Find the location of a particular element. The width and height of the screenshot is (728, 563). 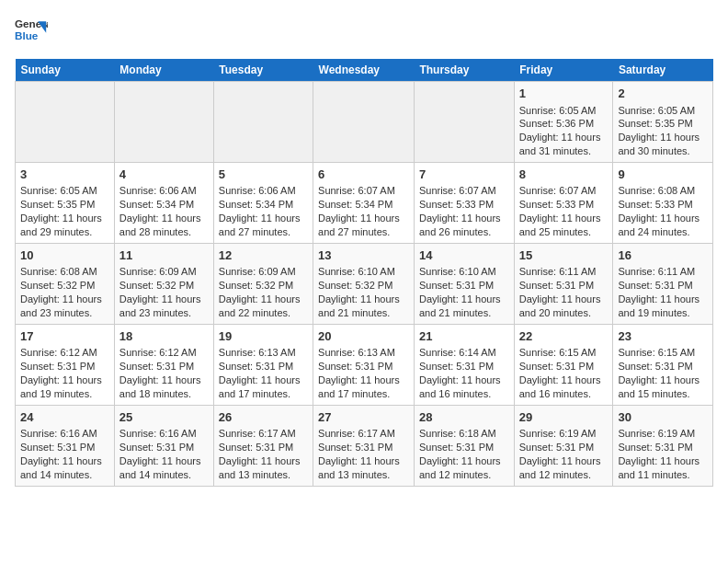

calendar-cell: 12Sunrise: 6:09 AM Sunset: 5:32 PM Dayli… is located at coordinates (263, 283).